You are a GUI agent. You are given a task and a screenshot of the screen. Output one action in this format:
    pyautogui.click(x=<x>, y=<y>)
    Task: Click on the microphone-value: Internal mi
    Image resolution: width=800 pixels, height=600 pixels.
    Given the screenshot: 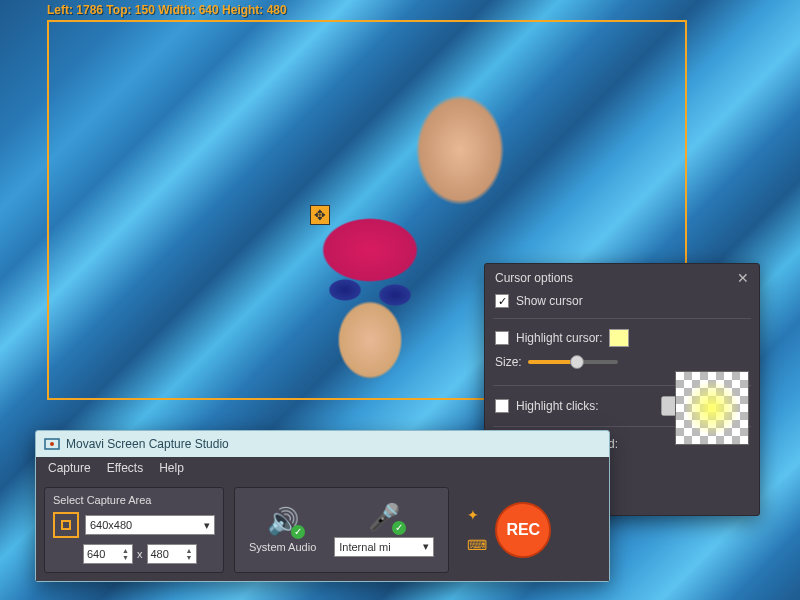 What is the action you would take?
    pyautogui.click(x=364, y=547)
    